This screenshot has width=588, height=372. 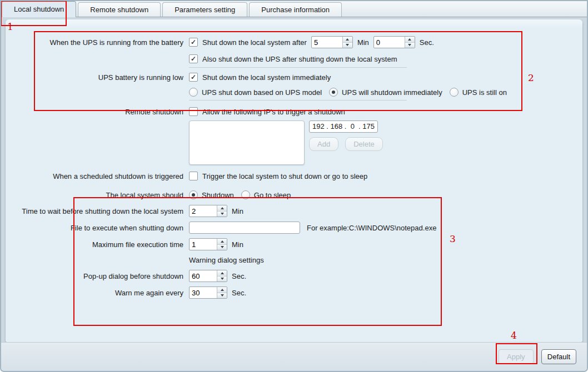 What do you see at coordinates (205, 9) in the screenshot?
I see `tab-parameters-setting: Parameters setting` at bounding box center [205, 9].